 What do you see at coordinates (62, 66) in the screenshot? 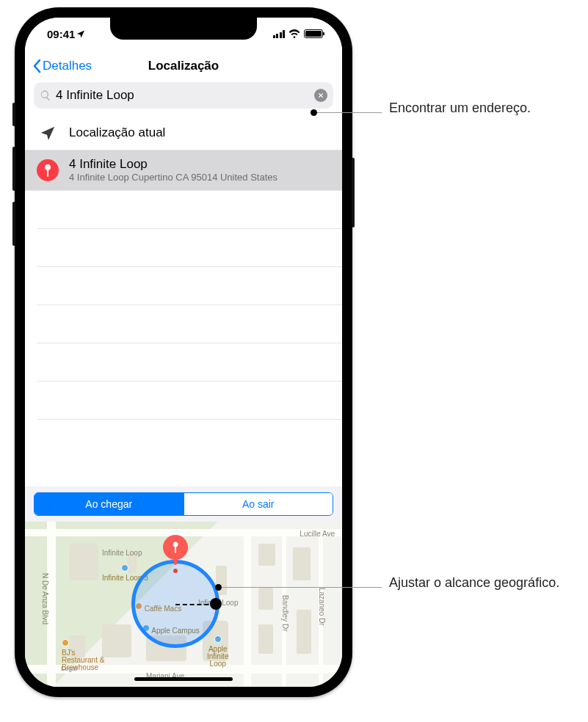
I see `back-button: Detalhes` at bounding box center [62, 66].